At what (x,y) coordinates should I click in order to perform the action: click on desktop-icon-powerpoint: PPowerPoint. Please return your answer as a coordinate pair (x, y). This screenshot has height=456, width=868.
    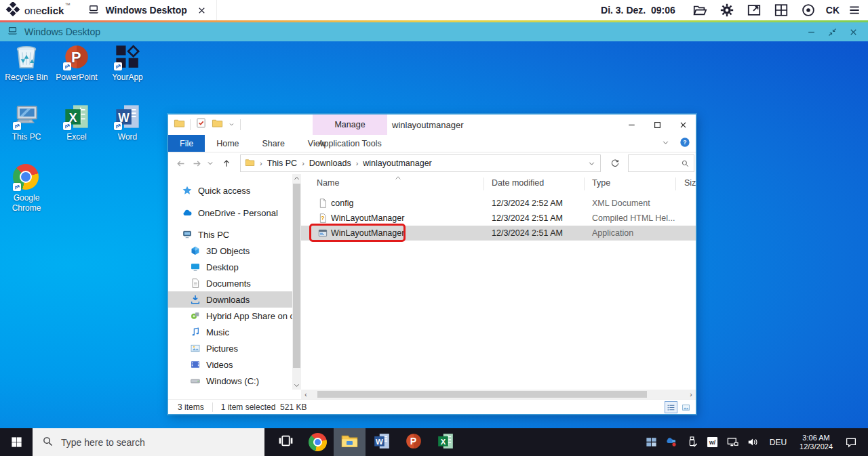
    Looking at the image, I should click on (77, 63).